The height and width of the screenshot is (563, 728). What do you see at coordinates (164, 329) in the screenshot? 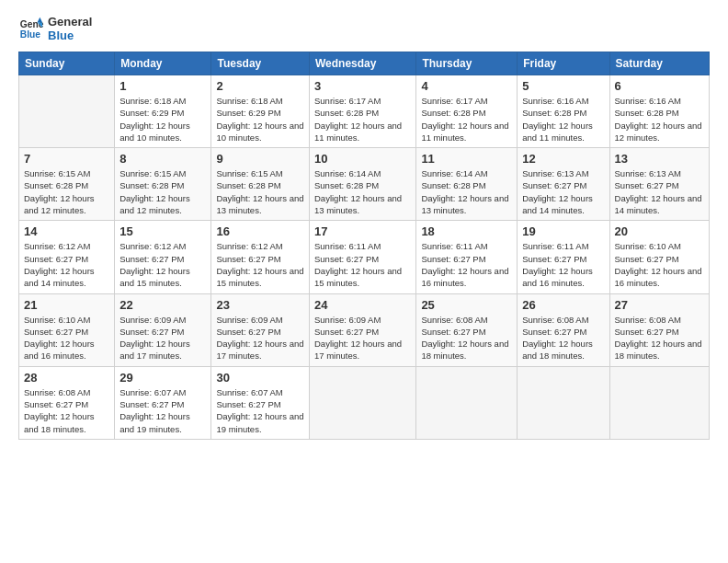
I see `calendar-cell: 22Sunrise: 6:09 AMSunset: 6:27 PMDayligh…` at bounding box center [164, 329].